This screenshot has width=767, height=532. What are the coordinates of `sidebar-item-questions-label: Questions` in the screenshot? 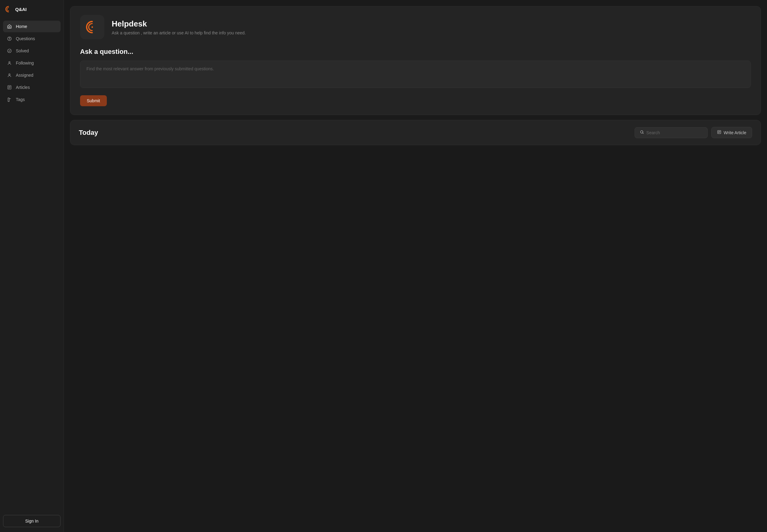 It's located at (25, 39).